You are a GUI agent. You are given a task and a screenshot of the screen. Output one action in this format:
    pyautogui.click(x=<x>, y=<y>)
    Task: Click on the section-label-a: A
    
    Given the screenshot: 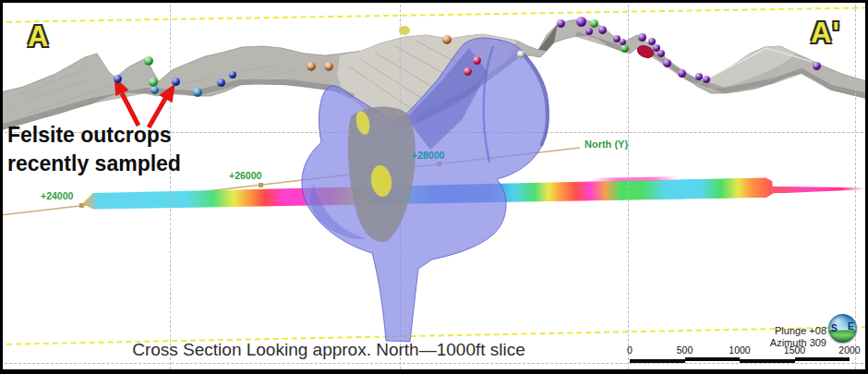 What is the action you would take?
    pyautogui.click(x=39, y=37)
    